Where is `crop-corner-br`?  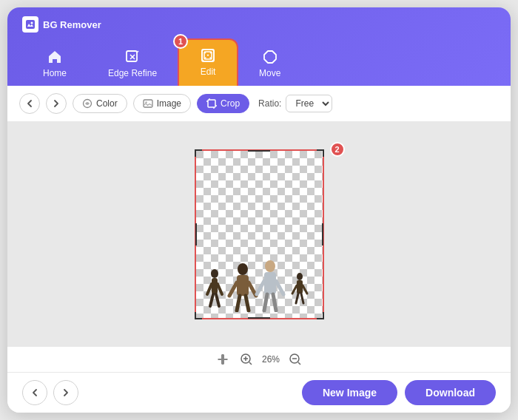 crop-corner-br is located at coordinates (320, 316).